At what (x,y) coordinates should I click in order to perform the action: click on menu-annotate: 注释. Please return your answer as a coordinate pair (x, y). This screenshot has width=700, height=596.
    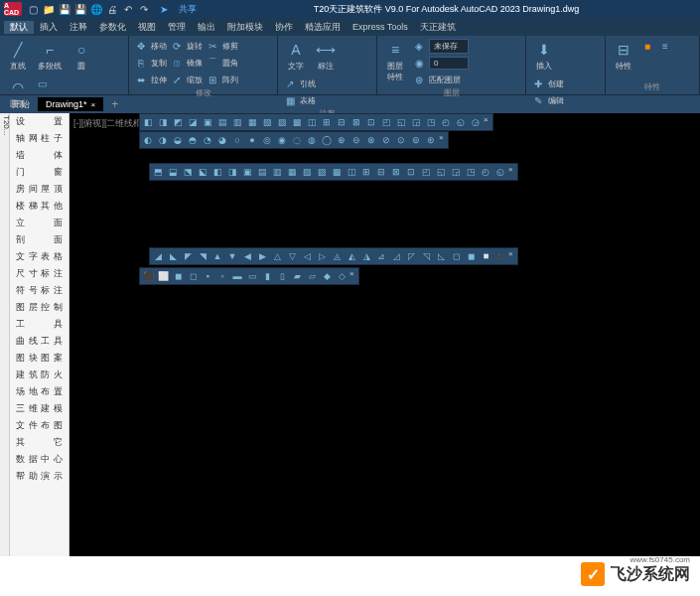
    Looking at the image, I should click on (78, 28).